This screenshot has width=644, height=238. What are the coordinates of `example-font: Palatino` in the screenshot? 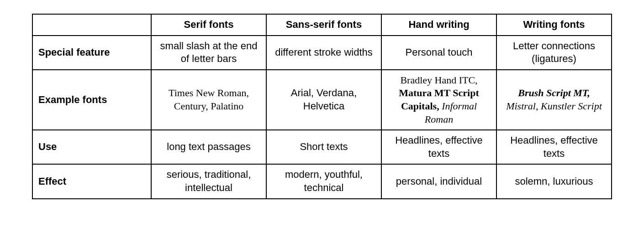 It's located at (227, 106).